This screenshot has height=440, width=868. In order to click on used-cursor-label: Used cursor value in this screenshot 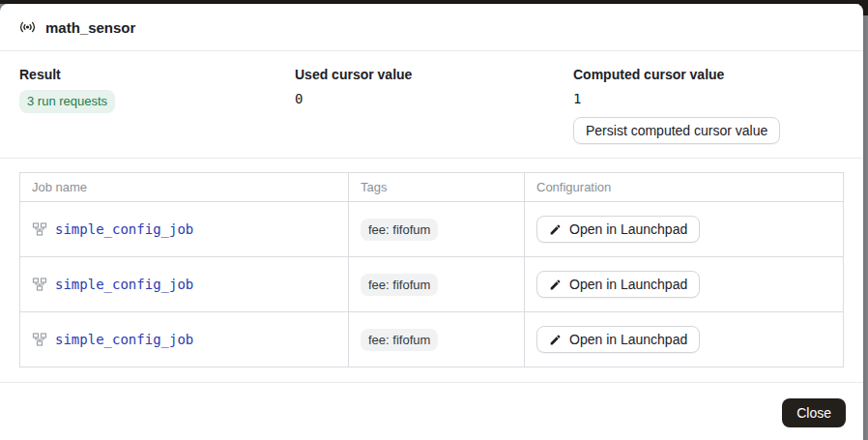, I will do `click(434, 74)`.